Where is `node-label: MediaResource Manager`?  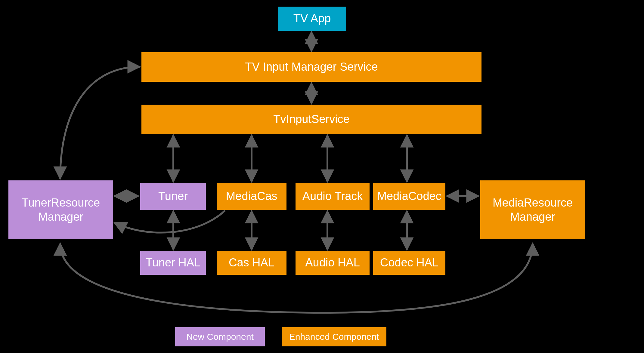 node-label: MediaResource Manager is located at coordinates (533, 210).